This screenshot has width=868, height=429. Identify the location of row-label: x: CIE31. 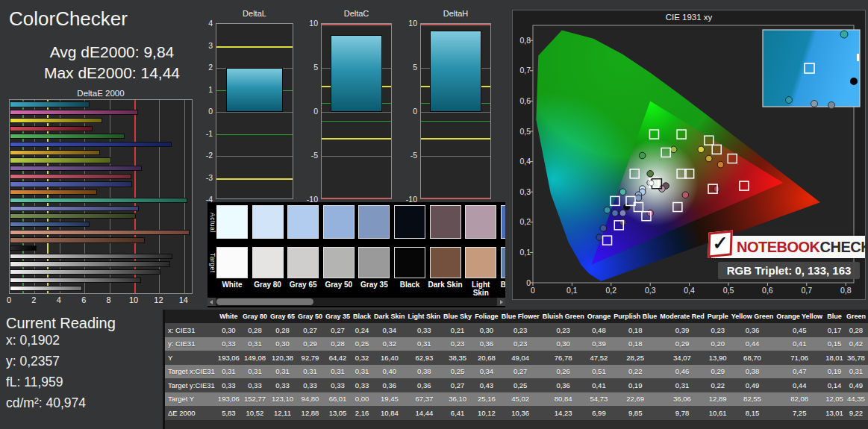
(191, 330).